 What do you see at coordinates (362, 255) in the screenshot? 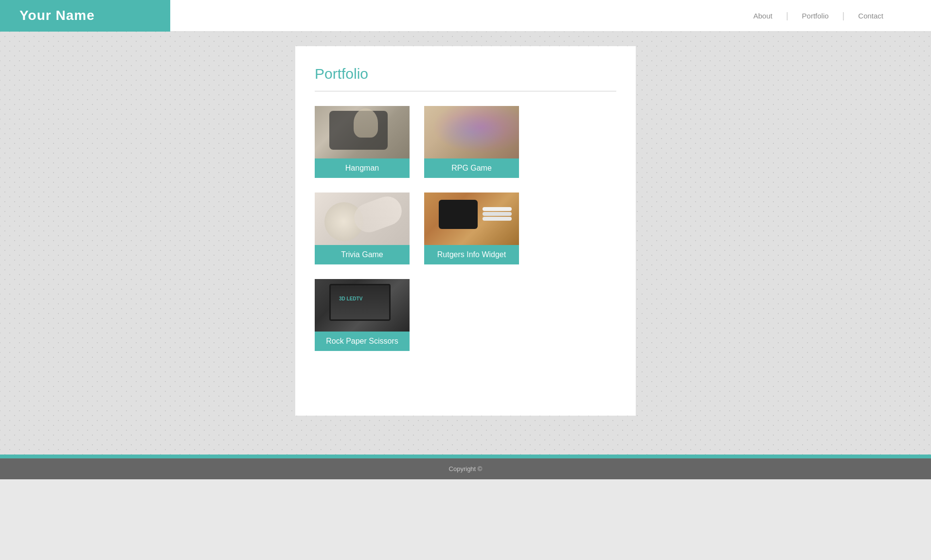
I see `trivia-caption: Trivia Game` at bounding box center [362, 255].